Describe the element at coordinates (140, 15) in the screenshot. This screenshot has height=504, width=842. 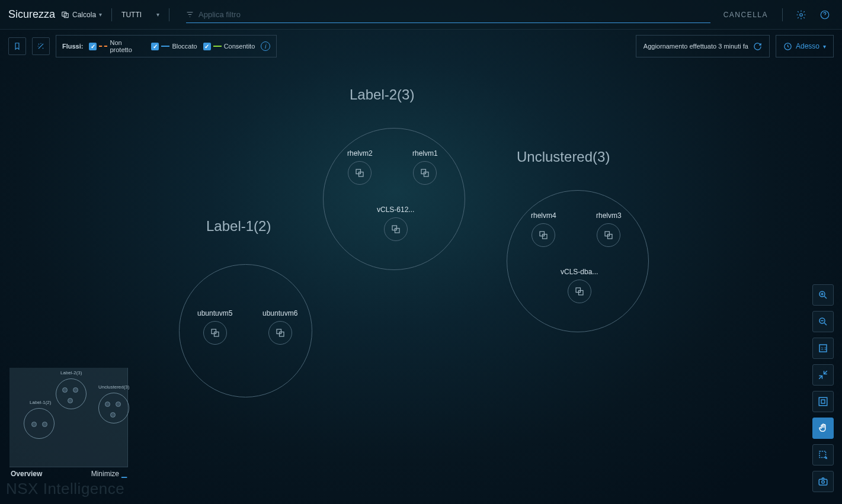
I see `scope-dropdown: TUTTI ▾` at that location.